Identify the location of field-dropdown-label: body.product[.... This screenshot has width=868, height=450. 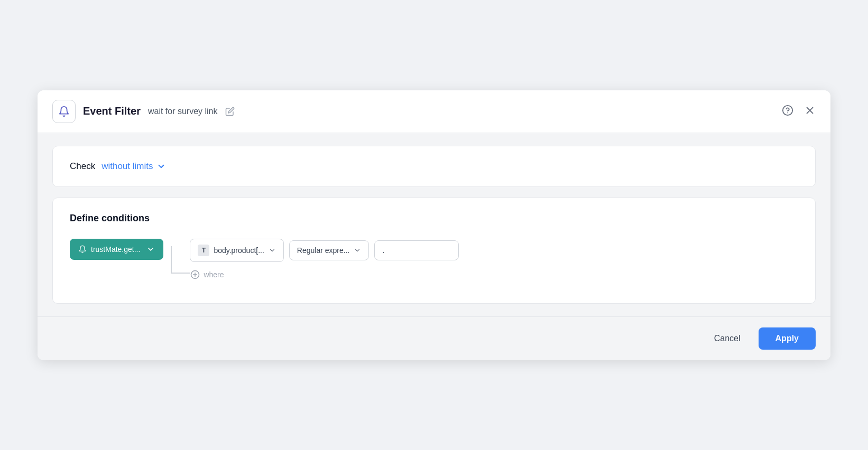
(239, 250).